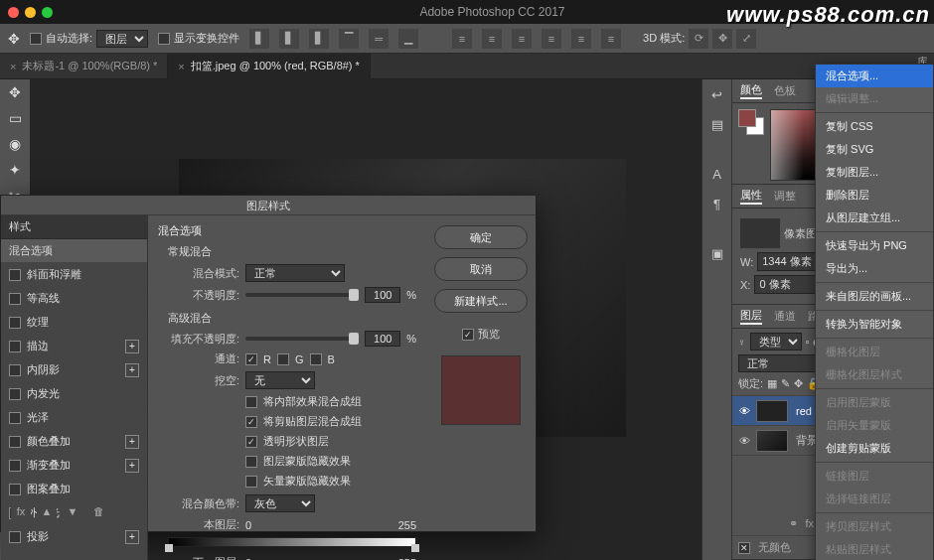 This screenshot has width=934, height=560. I want to click on context-menu-item: 来自图层的画板..., so click(874, 296).